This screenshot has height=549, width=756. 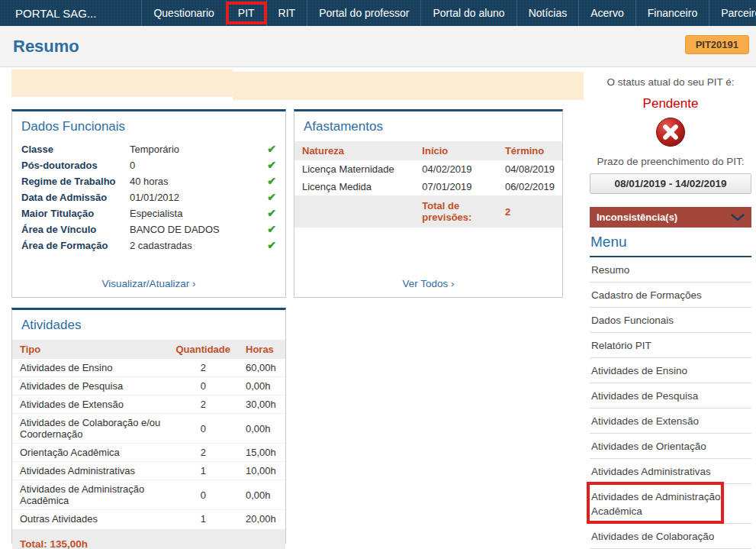 What do you see at coordinates (378, 47) in the screenshot?
I see `page-header: Resumo PIT20191` at bounding box center [378, 47].